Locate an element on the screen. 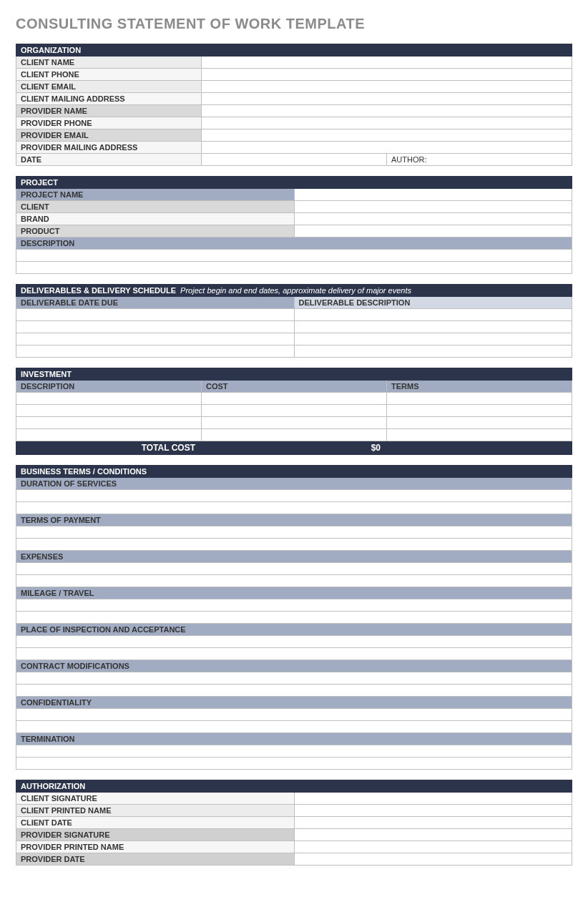  input-provider-phone is located at coordinates (387, 123).